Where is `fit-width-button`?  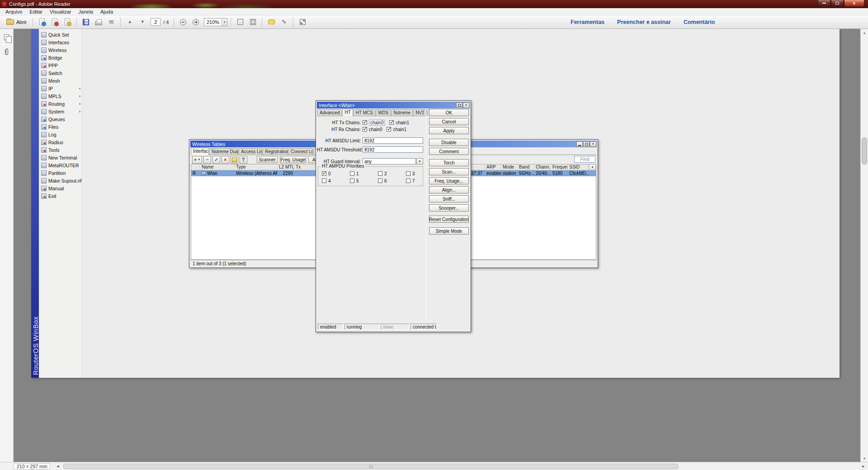 fit-width-button is located at coordinates (240, 22).